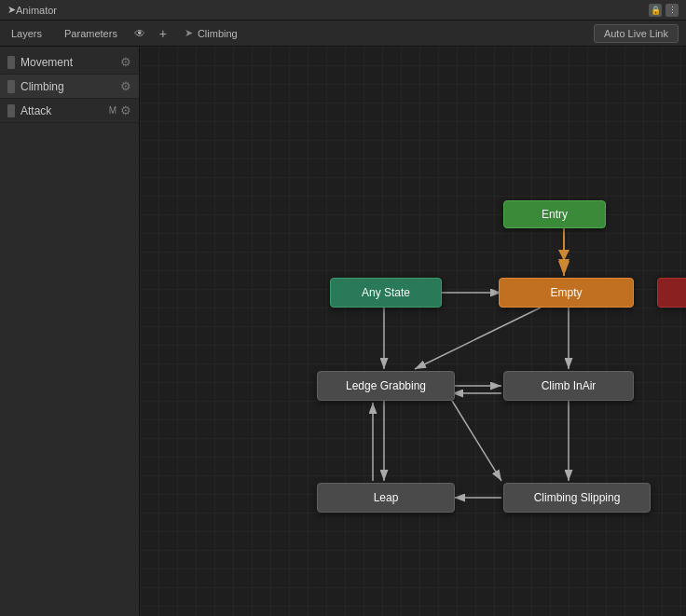 The height and width of the screenshot is (616, 686). What do you see at coordinates (140, 34) in the screenshot?
I see `eye-icon: 👁` at bounding box center [140, 34].